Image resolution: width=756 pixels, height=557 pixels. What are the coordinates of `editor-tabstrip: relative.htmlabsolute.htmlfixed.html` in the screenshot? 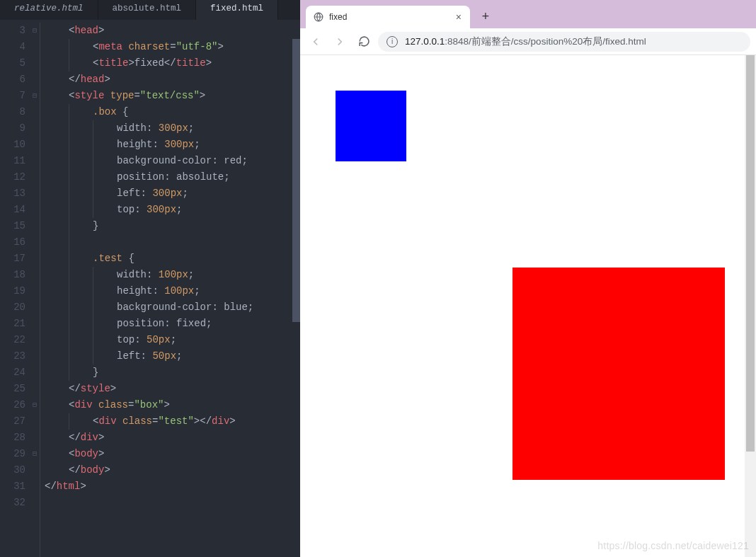 It's located at (150, 10).